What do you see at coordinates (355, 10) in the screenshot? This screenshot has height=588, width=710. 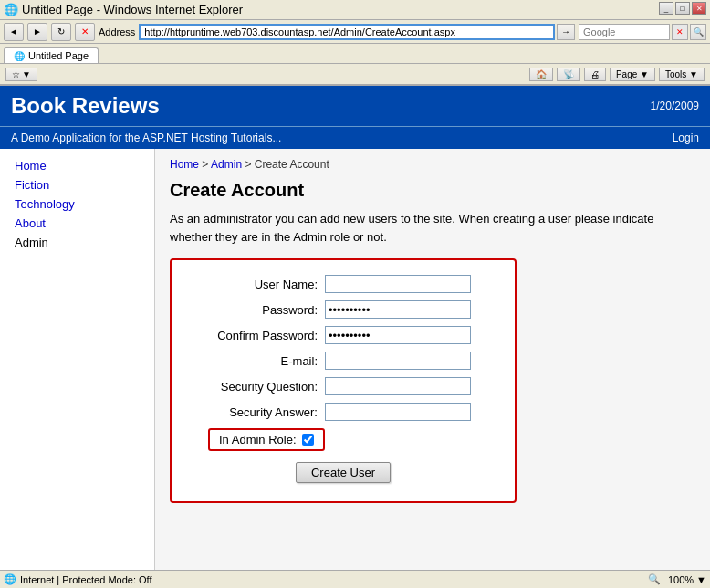 I see `browser-titlebar: 🌐 Untitled Page - Windows Internet Explo…` at bounding box center [355, 10].